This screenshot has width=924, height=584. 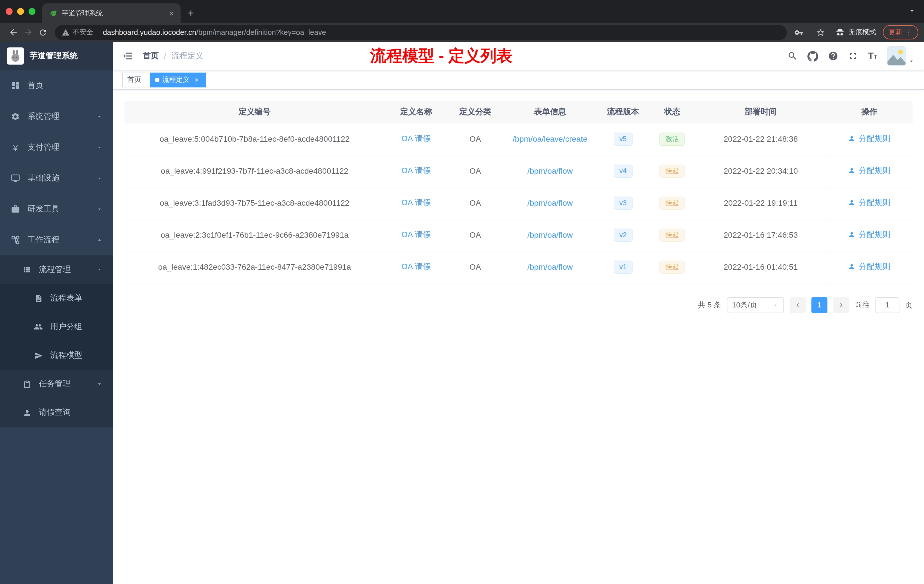 I want to click on sidebar-item-home: 首页, so click(x=57, y=86).